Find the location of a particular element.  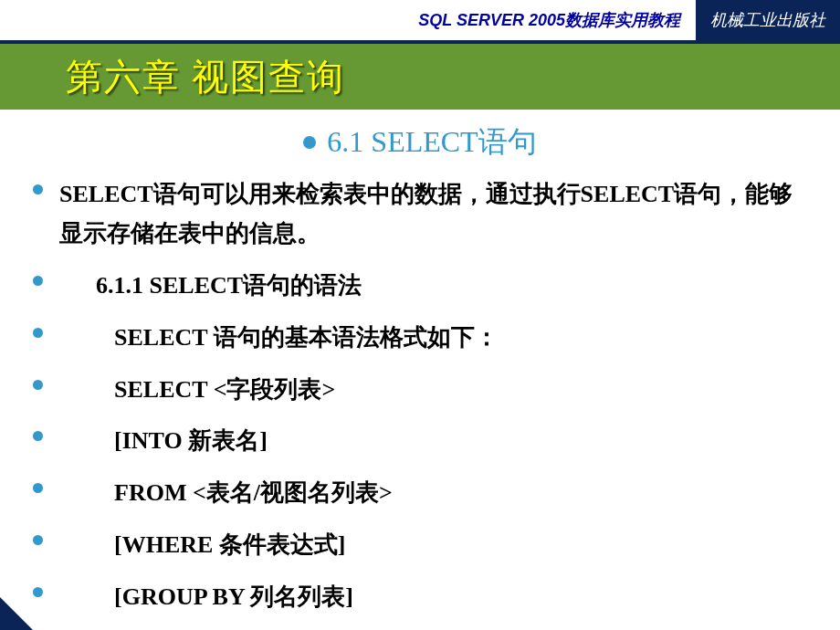

syntax-text: [INTO 新表名] is located at coordinates (163, 442).